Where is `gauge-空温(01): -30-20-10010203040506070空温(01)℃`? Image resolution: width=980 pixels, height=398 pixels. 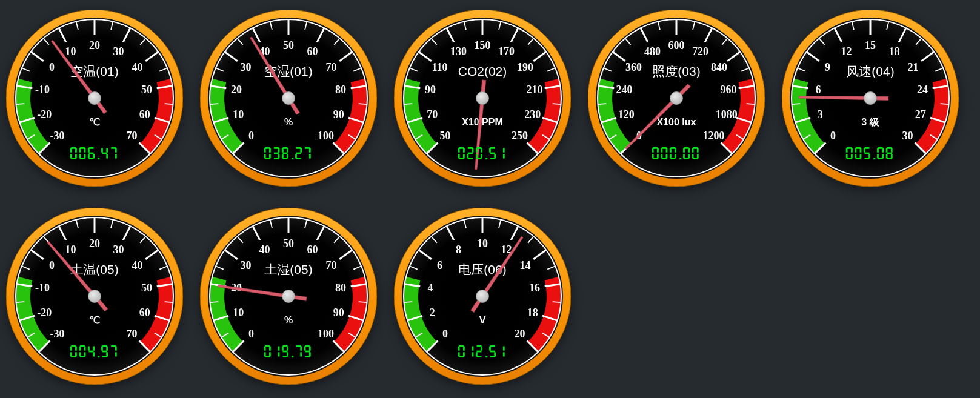
gauge-空温(01): -30-20-10010203040506070空温(01)℃ is located at coordinates (95, 98).